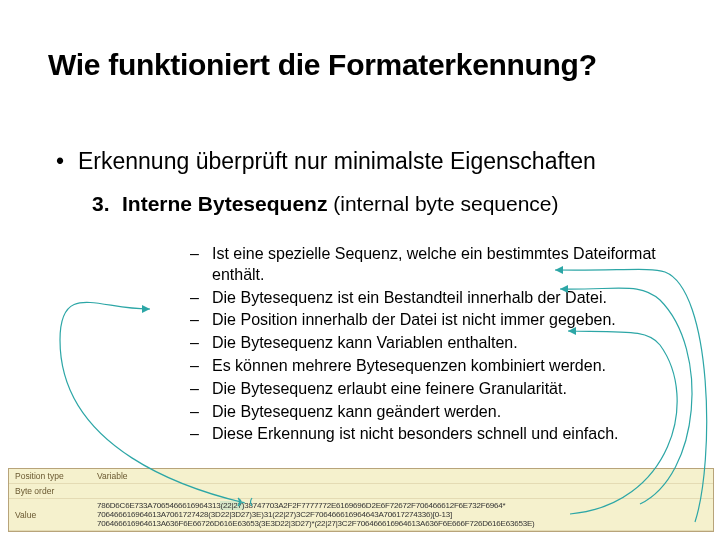 This screenshot has width=720, height=540. What do you see at coordinates (442, 204) in the screenshot?
I see `item-label-rest: (internal byte sequence)` at bounding box center [442, 204].